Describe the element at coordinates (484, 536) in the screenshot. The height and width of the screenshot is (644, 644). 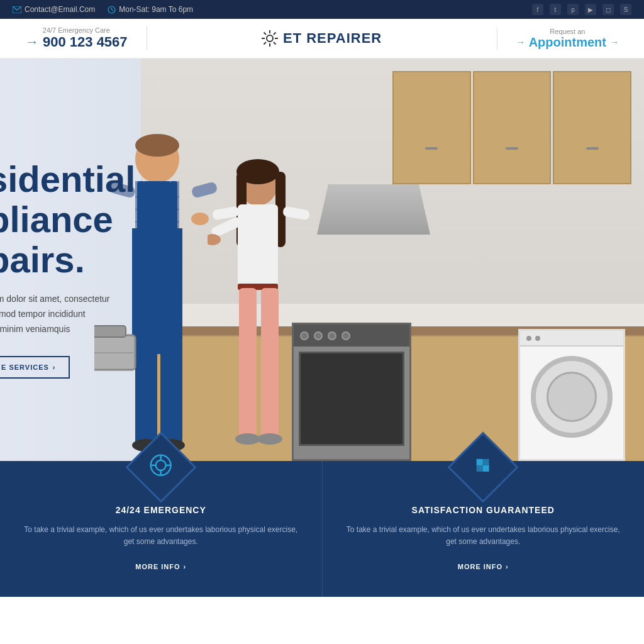
I see `feature-desc-2: To take a trivial example, which of us e…` at that location.